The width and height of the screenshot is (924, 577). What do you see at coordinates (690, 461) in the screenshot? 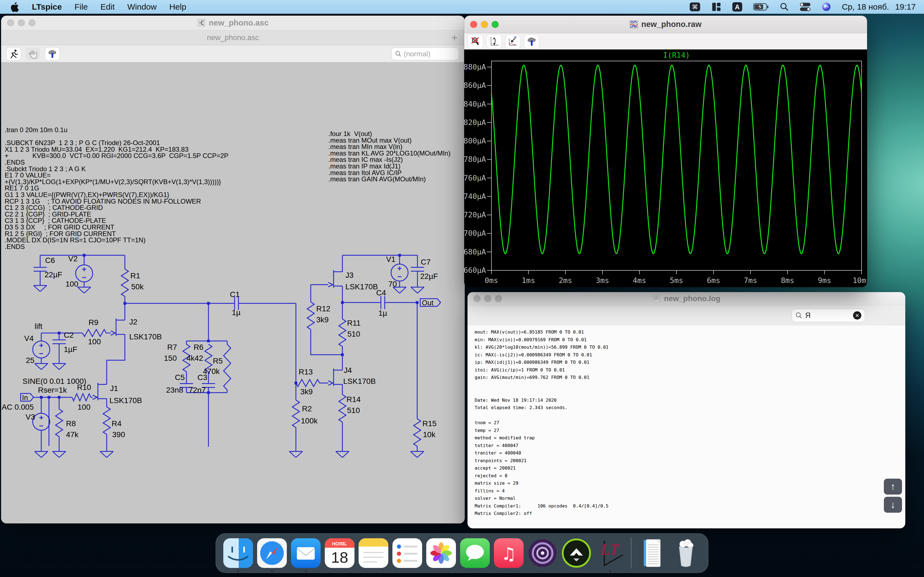
I see `log-line: tranpoints = 200021` at bounding box center [690, 461].